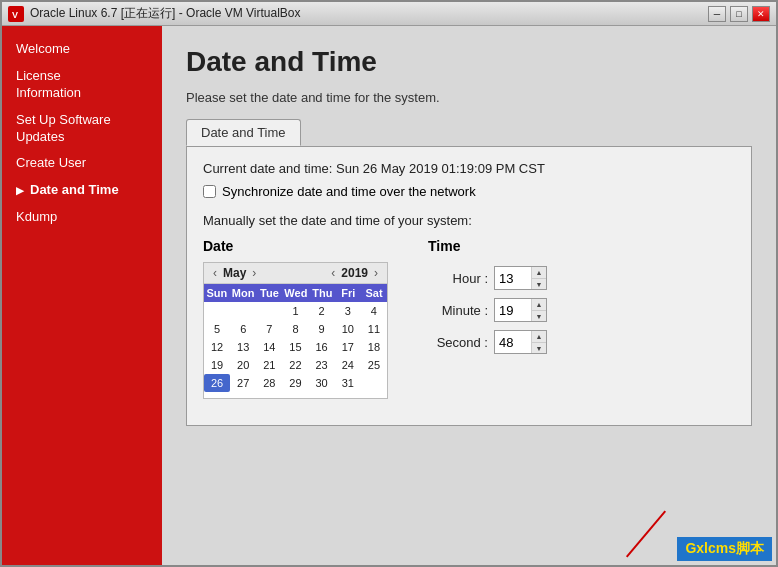 Image resolution: width=778 pixels, height=567 pixels. Describe the element at coordinates (374, 311) in the screenshot. I see `calendar-cell: 4` at that location.